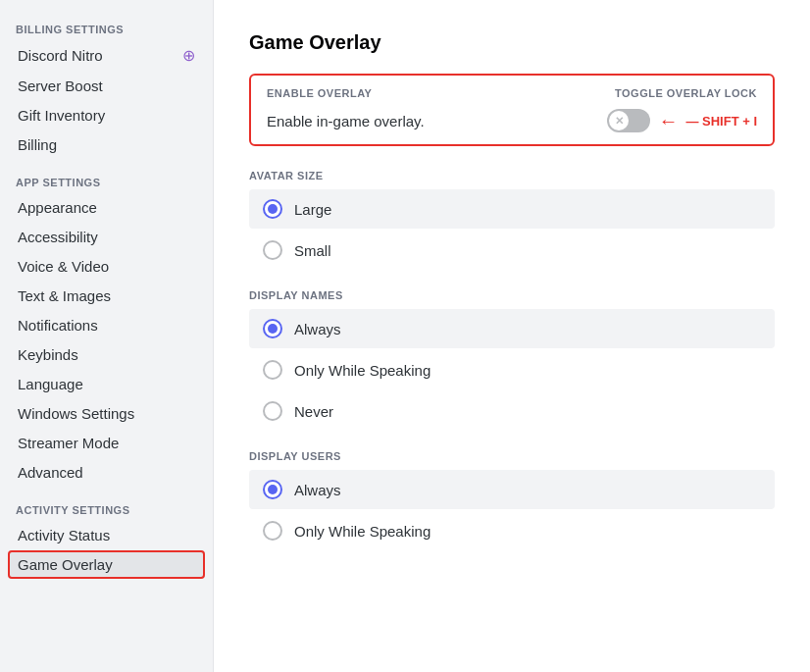 The image size is (810, 672). What do you see at coordinates (629, 121) in the screenshot?
I see `enable-overlay-toggle: ✕` at bounding box center [629, 121].